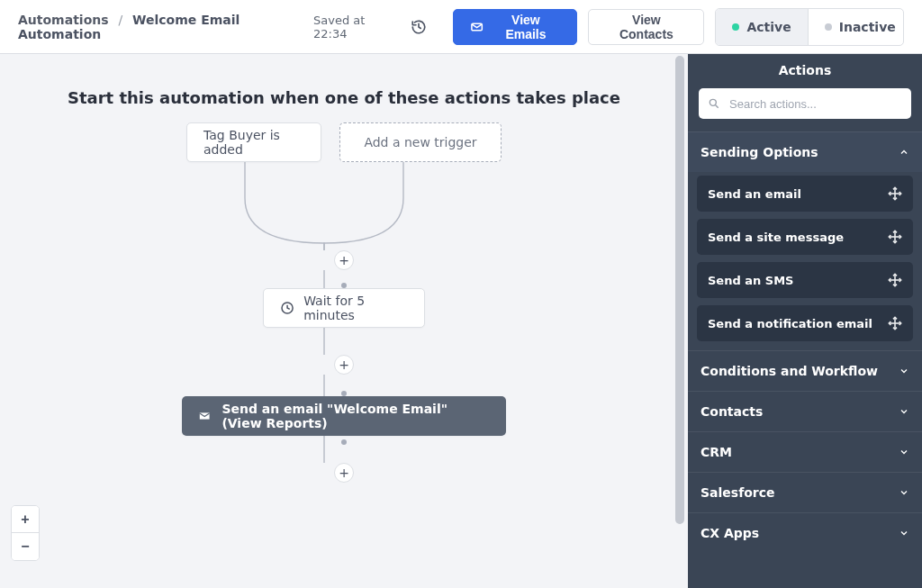  Describe the element at coordinates (344, 142) in the screenshot. I see `trigger-row: Tag Buyer is added Add a new trigger` at that location.